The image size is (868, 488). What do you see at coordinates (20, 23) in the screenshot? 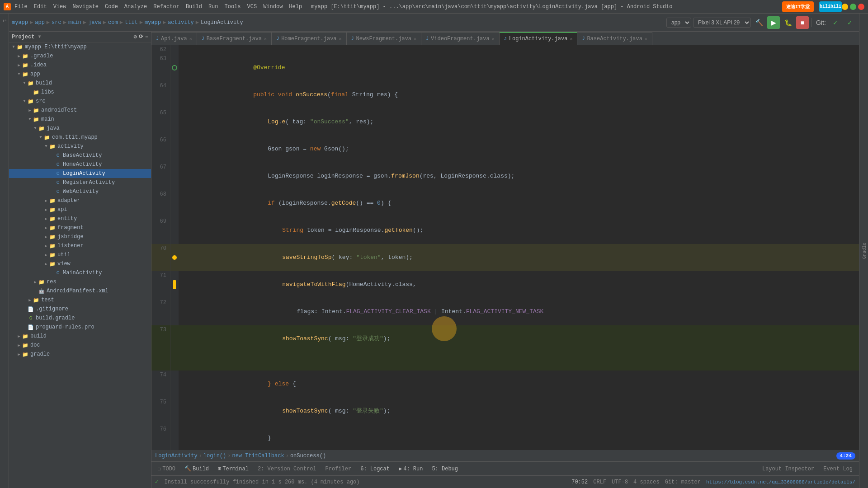
I see `nav-myapp: myapp` at bounding box center [20, 23].